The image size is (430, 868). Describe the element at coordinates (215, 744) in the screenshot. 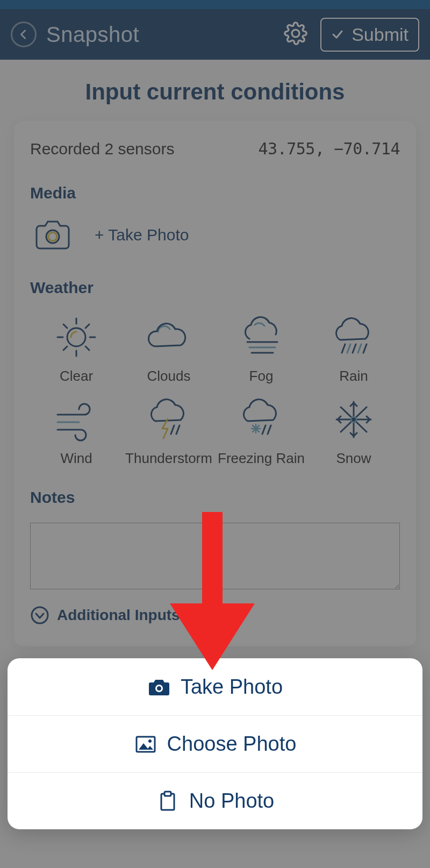

I see `sheet-choose-photo: Choose Photo` at that location.